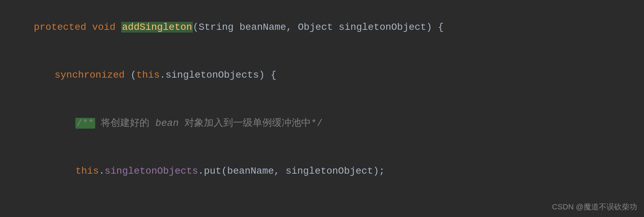 The width and height of the screenshot is (644, 217). I want to click on method-name-addsingleton: addSingleton, so click(157, 27).